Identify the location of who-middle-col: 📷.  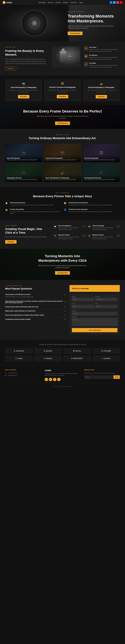
(66, 57).